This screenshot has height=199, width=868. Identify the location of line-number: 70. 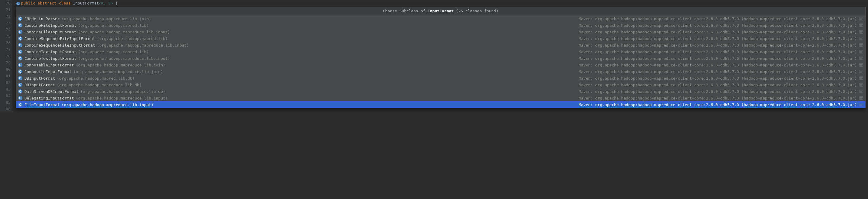
(5, 3).